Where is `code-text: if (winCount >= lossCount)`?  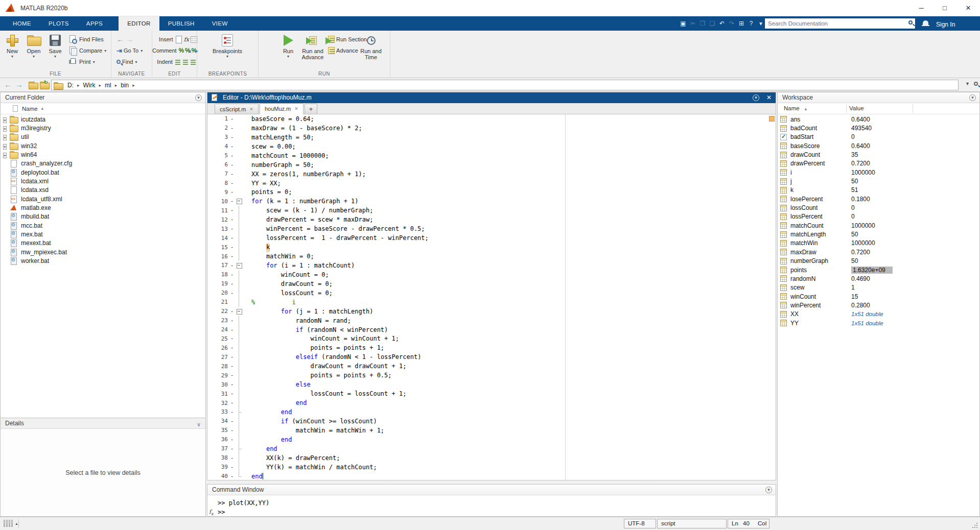 code-text: if (winCount >= lossCount) is located at coordinates (314, 421).